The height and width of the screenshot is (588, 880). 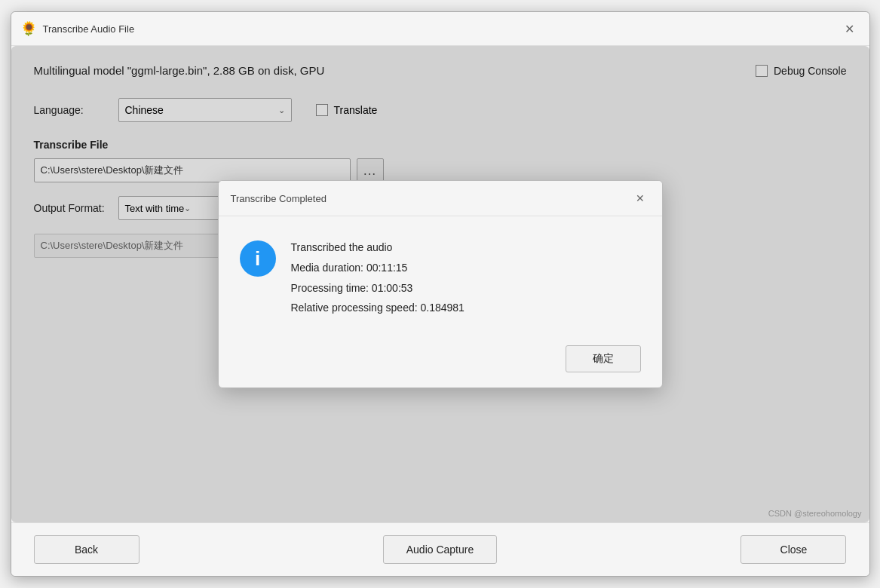 What do you see at coordinates (440, 550) in the screenshot?
I see `audio-capture-button: Audio Capture` at bounding box center [440, 550].